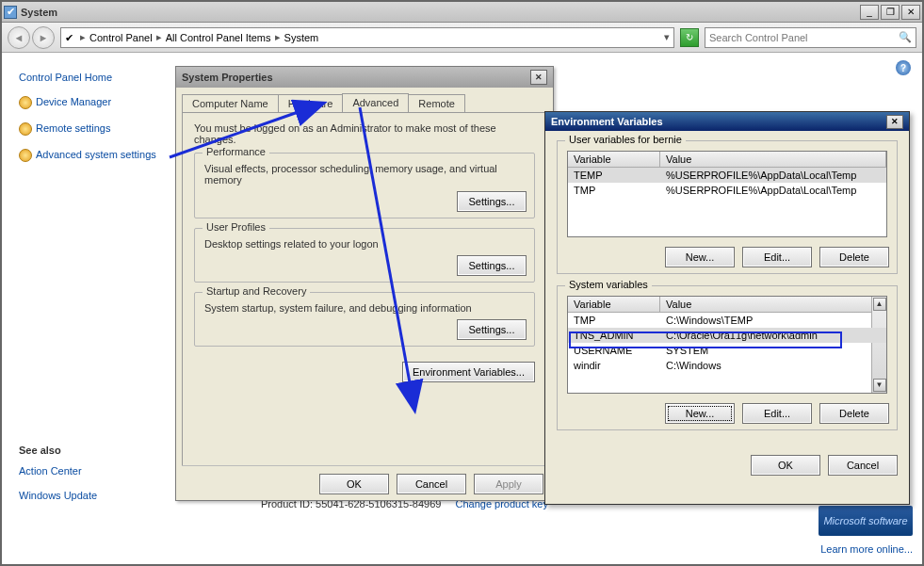 This screenshot has width=924, height=566. Describe the element at coordinates (90, 471) in the screenshot. I see `action-center-link: Action Center` at that location.